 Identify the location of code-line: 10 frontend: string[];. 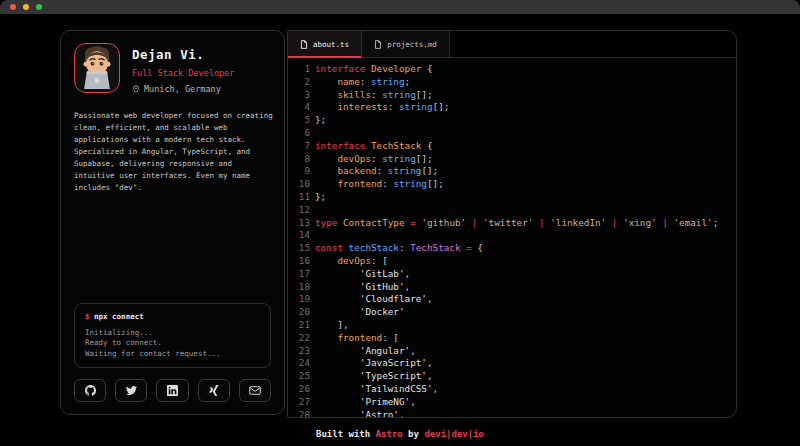
(512, 184).